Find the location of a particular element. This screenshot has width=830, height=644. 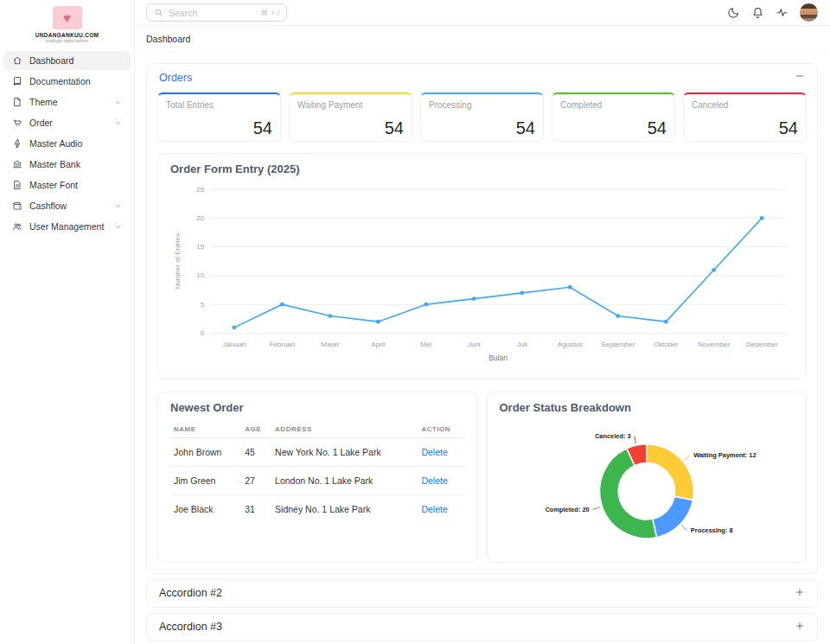

activity-icon is located at coordinates (782, 12).